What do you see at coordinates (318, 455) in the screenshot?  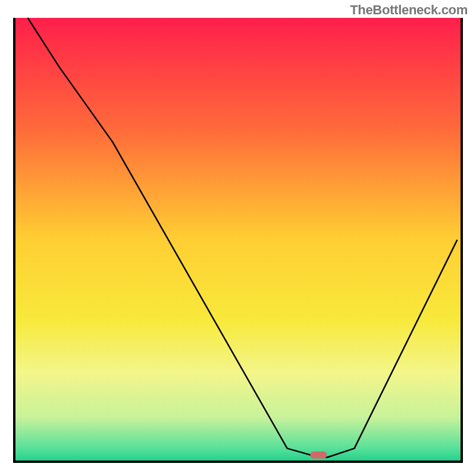 I see `optimal-marker` at bounding box center [318, 455].